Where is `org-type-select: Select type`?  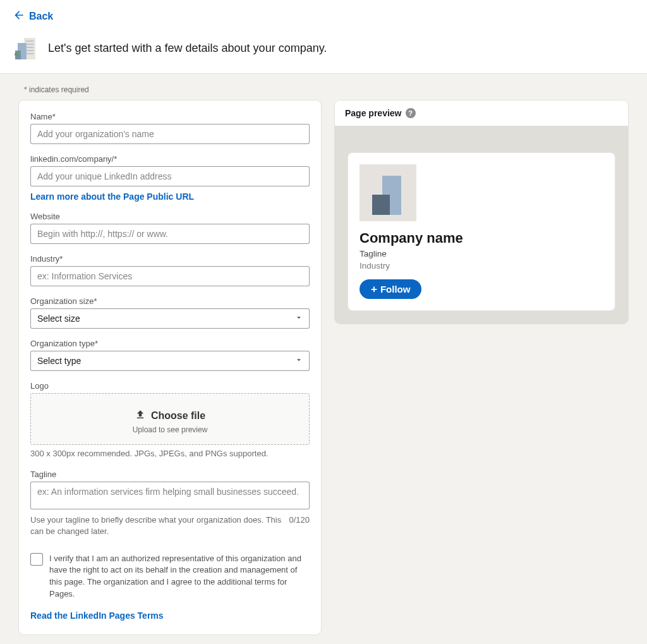 org-type-select: Select type is located at coordinates (170, 361).